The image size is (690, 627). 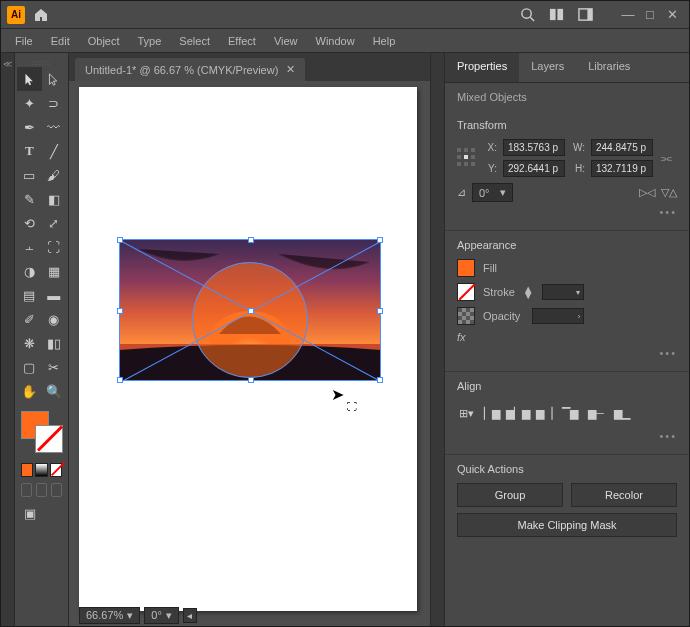 I want to click on group-button: Group, so click(x=510, y=495).